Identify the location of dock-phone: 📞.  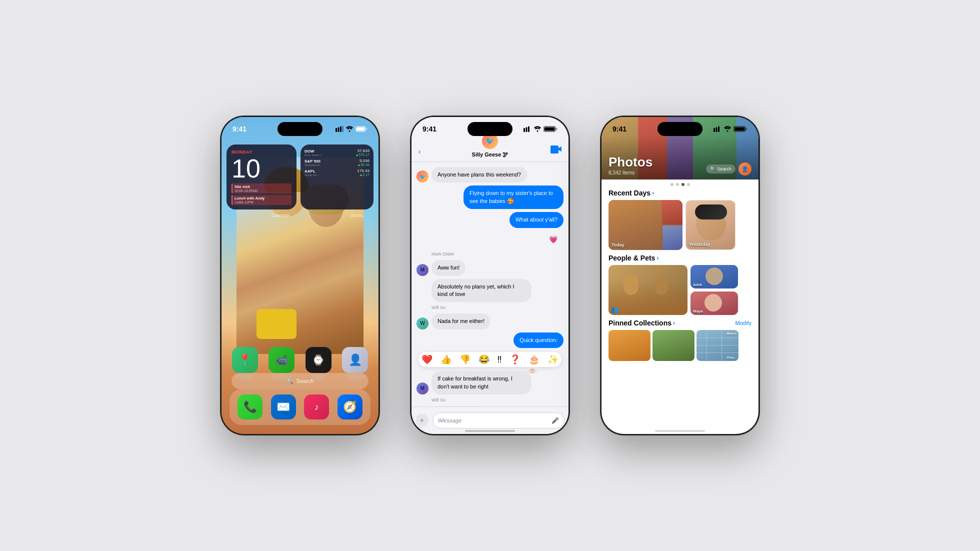
(250, 407).